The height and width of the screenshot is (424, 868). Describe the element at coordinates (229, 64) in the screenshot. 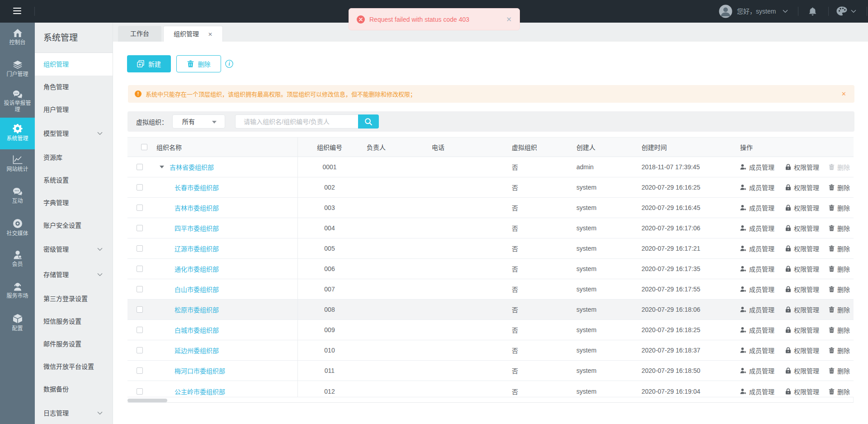

I see `svg-text: i` at that location.